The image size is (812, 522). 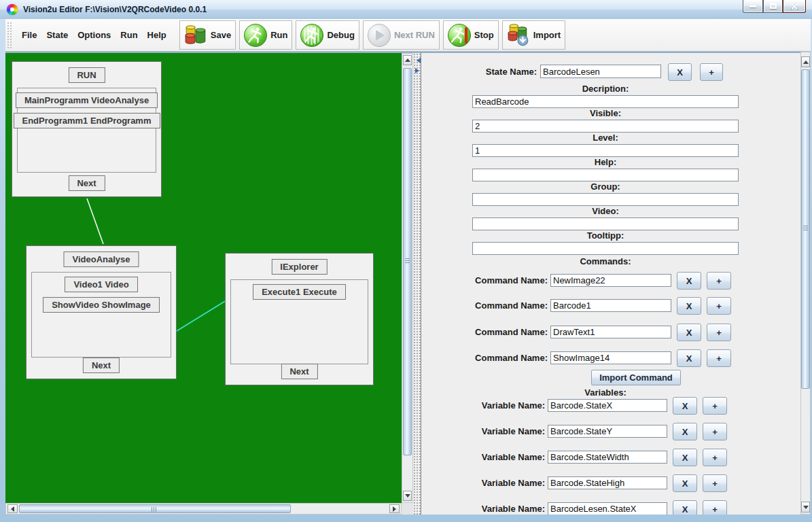 I want to click on panel-scroll-thumb, so click(x=806, y=229).